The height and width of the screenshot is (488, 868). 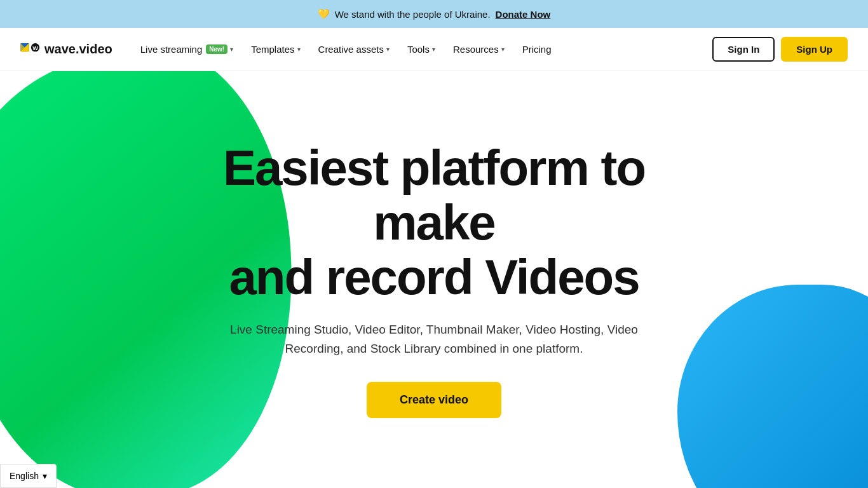 I want to click on nav-item-templates: Templates ▾, so click(x=276, y=50).